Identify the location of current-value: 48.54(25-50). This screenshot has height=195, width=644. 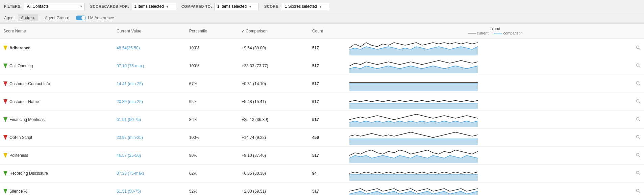
(128, 48).